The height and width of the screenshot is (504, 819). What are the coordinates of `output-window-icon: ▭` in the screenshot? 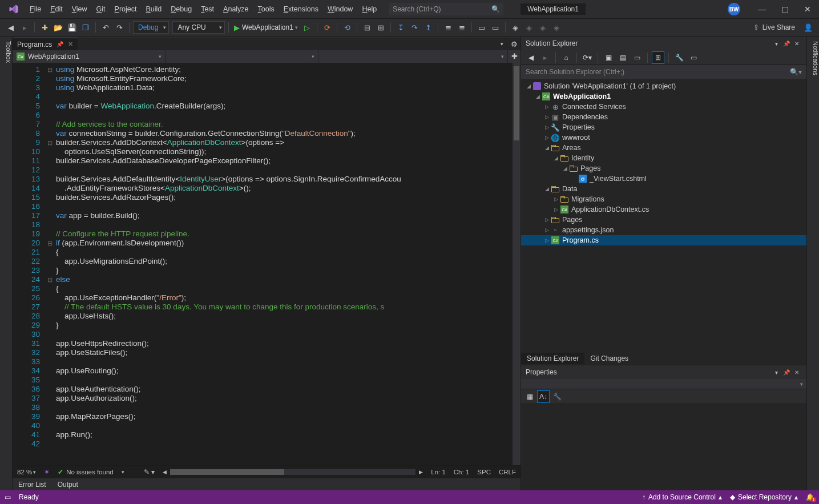 It's located at (8, 497).